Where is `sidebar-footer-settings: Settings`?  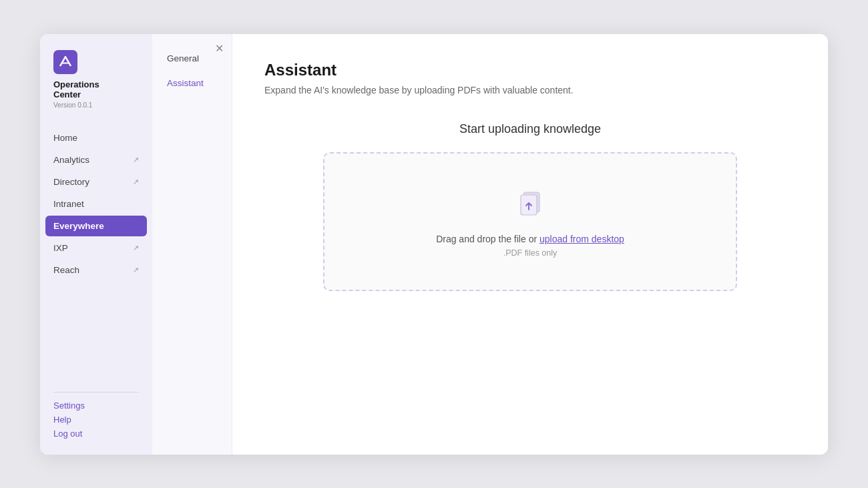 sidebar-footer-settings: Settings is located at coordinates (96, 406).